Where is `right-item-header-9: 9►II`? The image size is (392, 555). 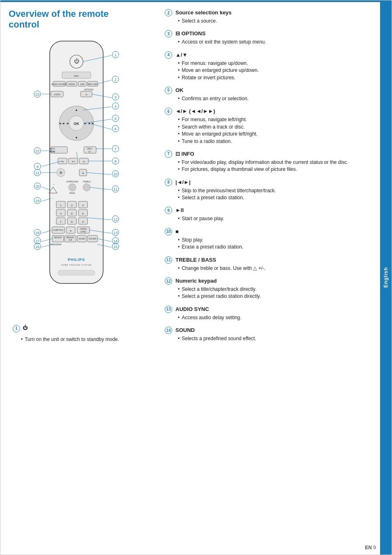 right-item-header-9: 9►II is located at coordinates (271, 210).